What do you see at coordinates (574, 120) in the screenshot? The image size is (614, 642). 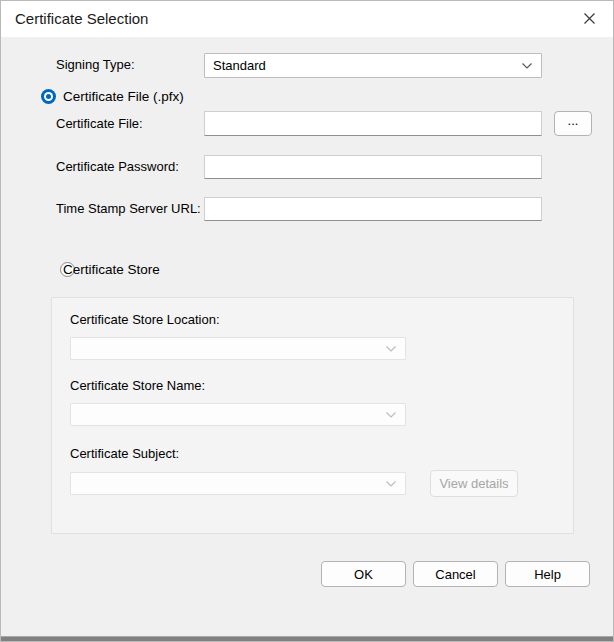 I see `browse-button-label: ...` at bounding box center [574, 120].